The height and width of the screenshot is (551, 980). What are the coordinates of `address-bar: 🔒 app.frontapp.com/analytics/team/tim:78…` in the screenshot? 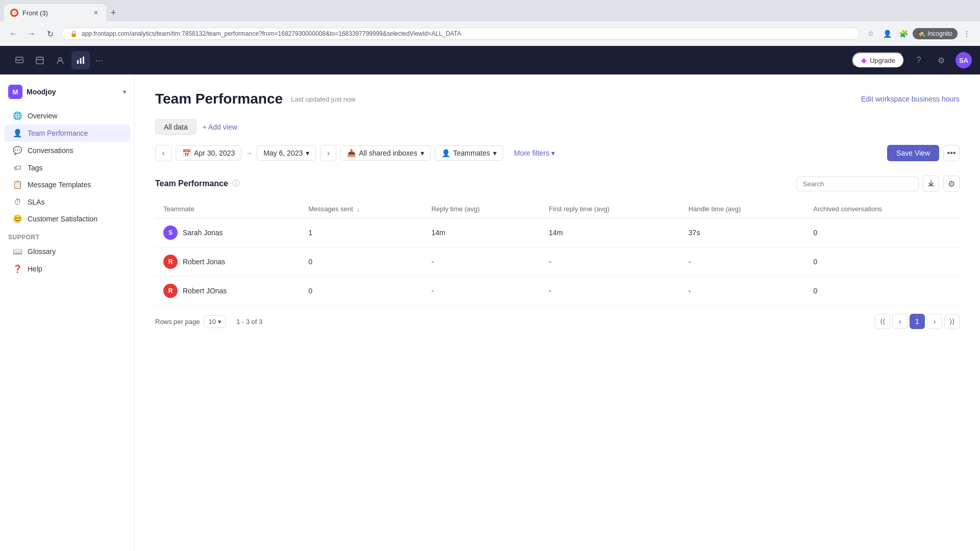 It's located at (460, 34).